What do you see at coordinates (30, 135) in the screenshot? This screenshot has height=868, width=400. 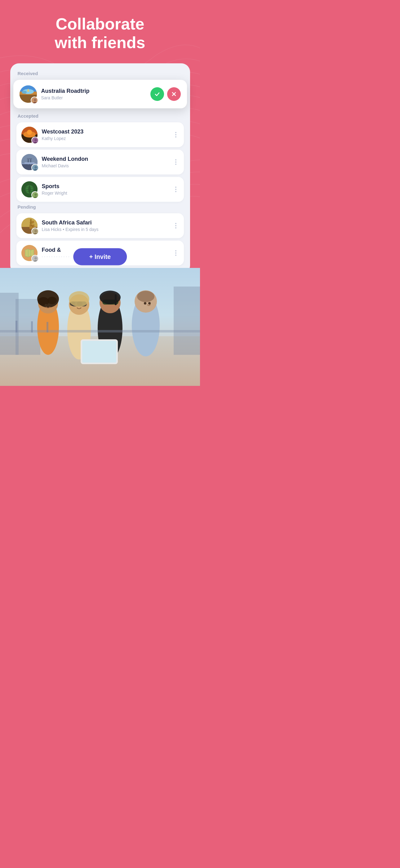 I see `westcoast-avatar-container` at bounding box center [30, 135].